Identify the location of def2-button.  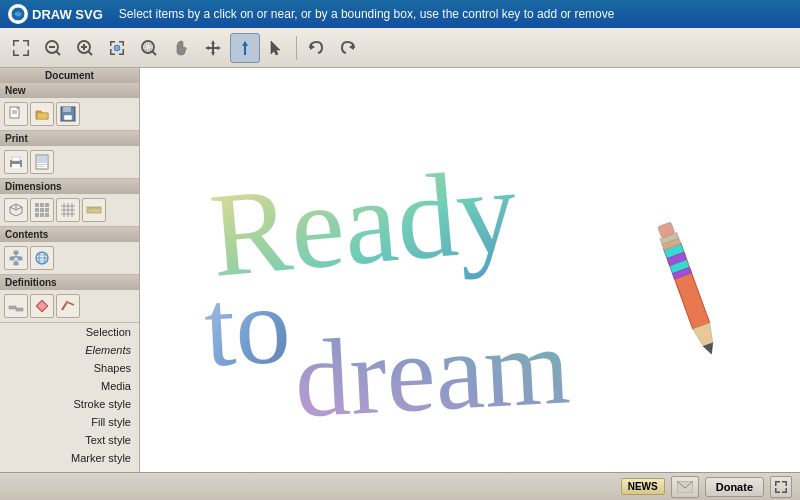
(42, 306).